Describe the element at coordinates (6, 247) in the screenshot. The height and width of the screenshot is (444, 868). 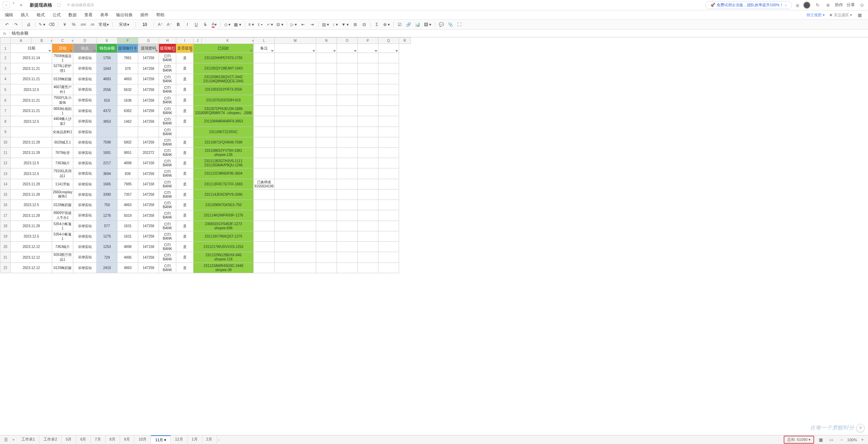
I see `row-header-20: 20` at that location.